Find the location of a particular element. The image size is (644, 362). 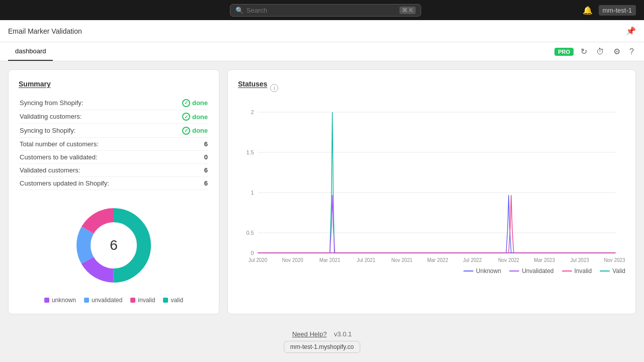

row-label: Total number of customers: is located at coordinates (92, 144).